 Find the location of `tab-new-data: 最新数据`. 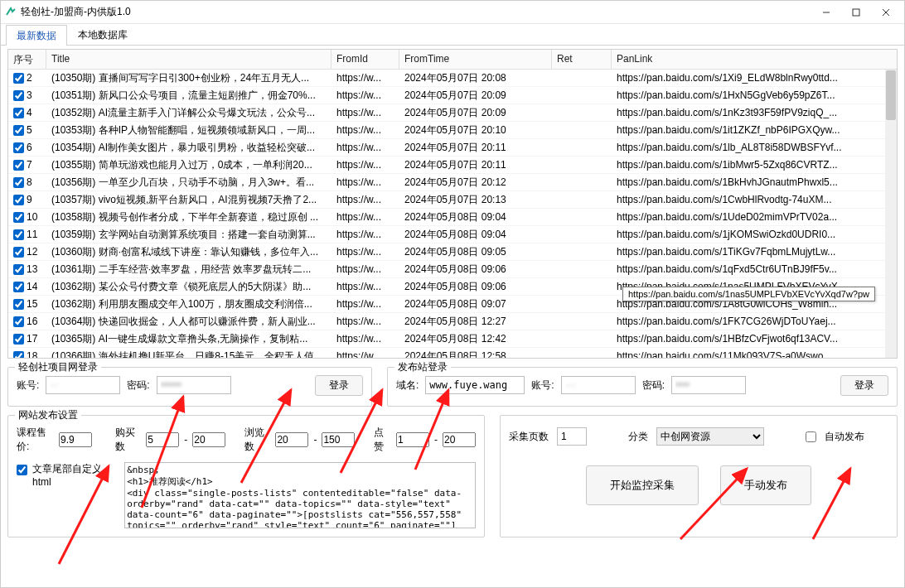

tab-new-data: 最新数据 is located at coordinates (36, 35).